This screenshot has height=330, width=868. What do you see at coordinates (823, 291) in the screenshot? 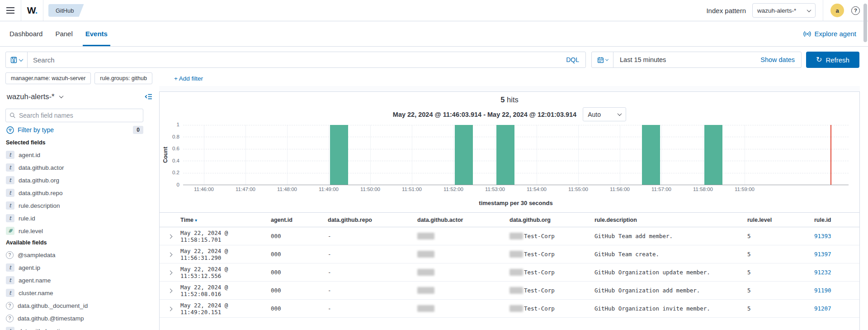
I see `rule-id-link: 91190` at bounding box center [823, 291].